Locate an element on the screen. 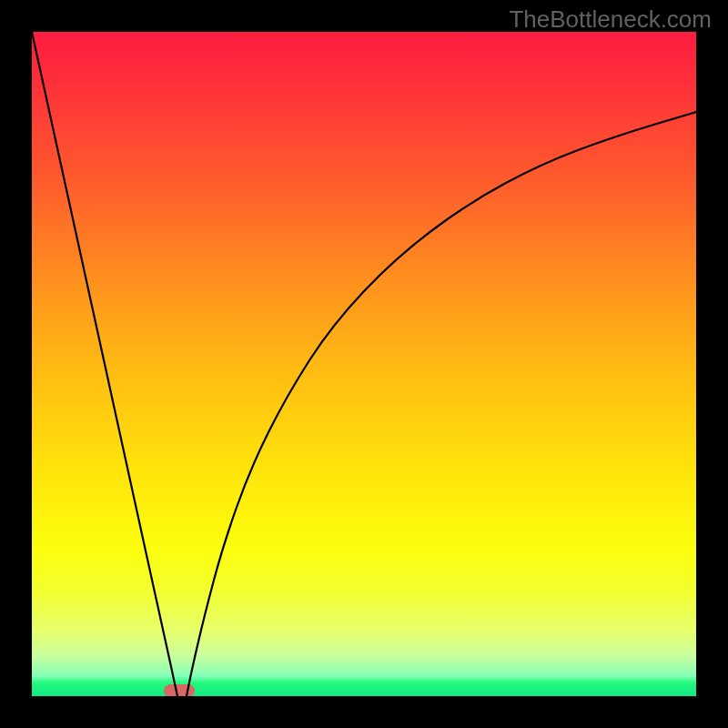 The height and width of the screenshot is (728, 728). watermark-text: TheBottleneck.com is located at coordinates (610, 20).